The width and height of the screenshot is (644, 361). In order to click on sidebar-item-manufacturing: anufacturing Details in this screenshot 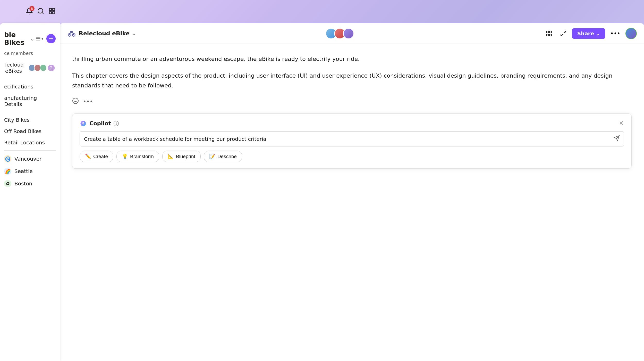, I will do `click(30, 101)`.